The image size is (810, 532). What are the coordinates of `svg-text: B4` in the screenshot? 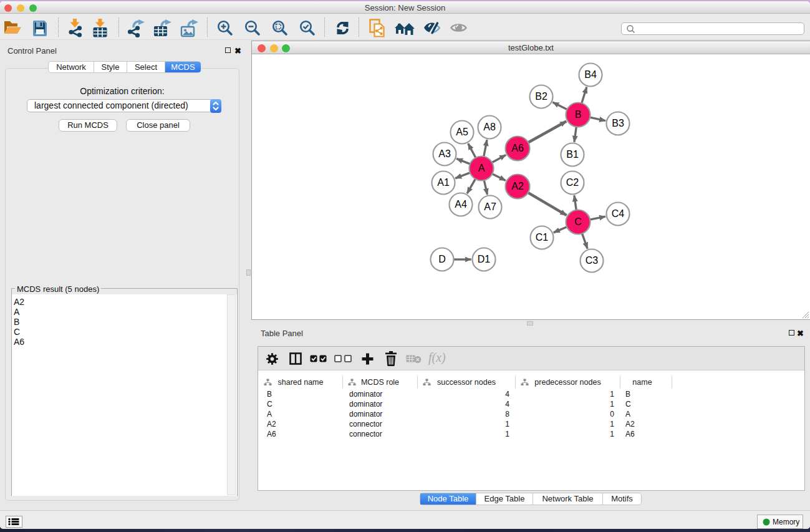 It's located at (591, 75).